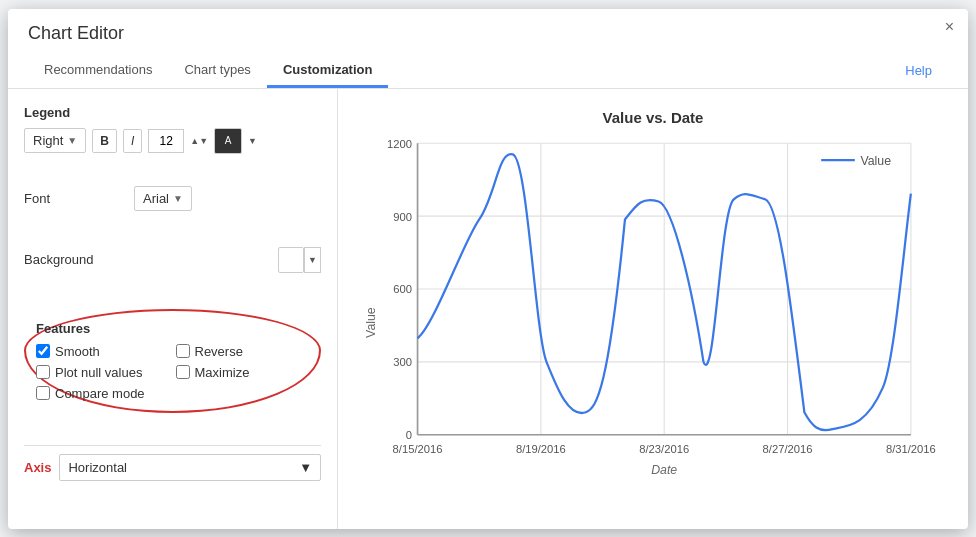 The height and width of the screenshot is (537, 976). Describe the element at coordinates (653, 118) in the screenshot. I see `chart-title: Value vs. Date` at that location.